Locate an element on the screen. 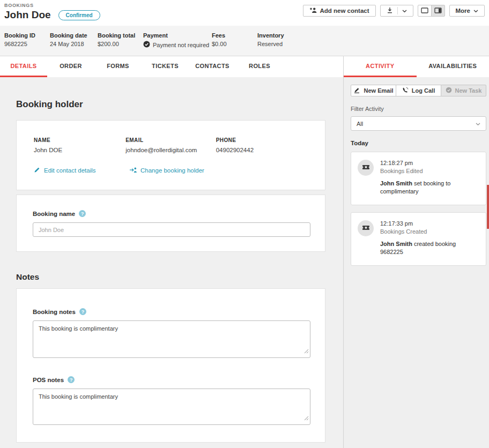  summary-label: Booking total is located at coordinates (120, 35).